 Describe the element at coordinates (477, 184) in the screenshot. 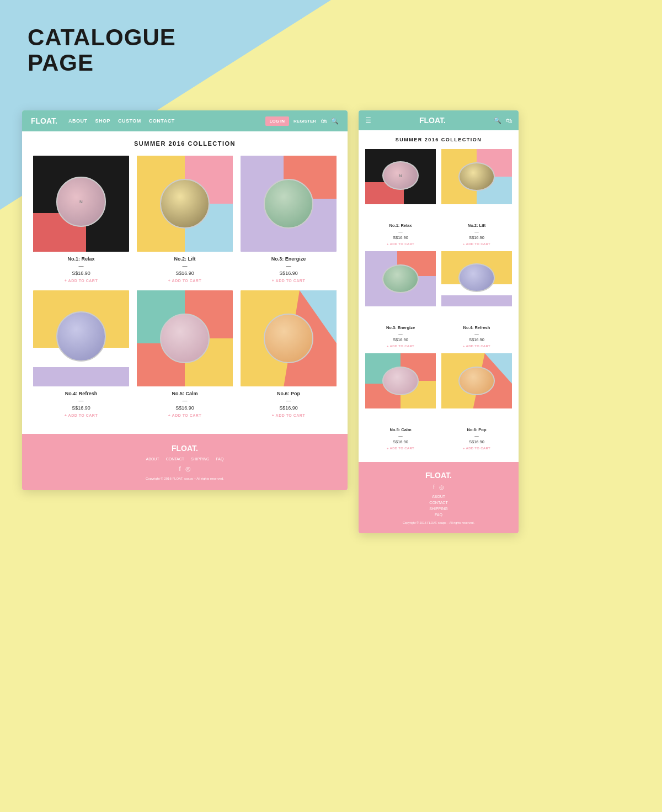

I see `mobile-product-image-lift` at that location.